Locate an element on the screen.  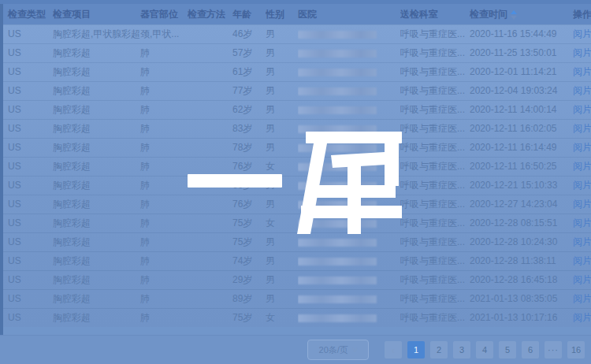
table-row: US 胸腔彩超 肺 75岁 女 呼吸与重症医... 2021-01-13 10:… is located at coordinates (297, 318).